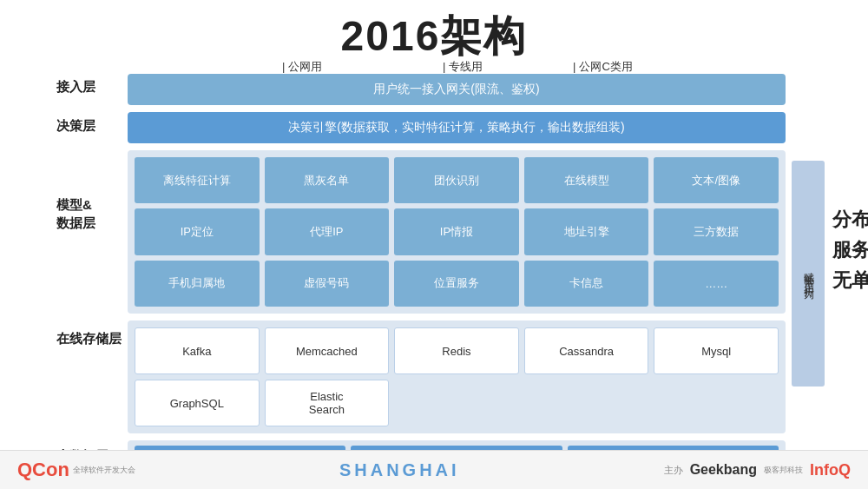 Image resolution: width=868 pixels, height=489 pixels. I want to click on qcon-logo: QCon, so click(43, 470).